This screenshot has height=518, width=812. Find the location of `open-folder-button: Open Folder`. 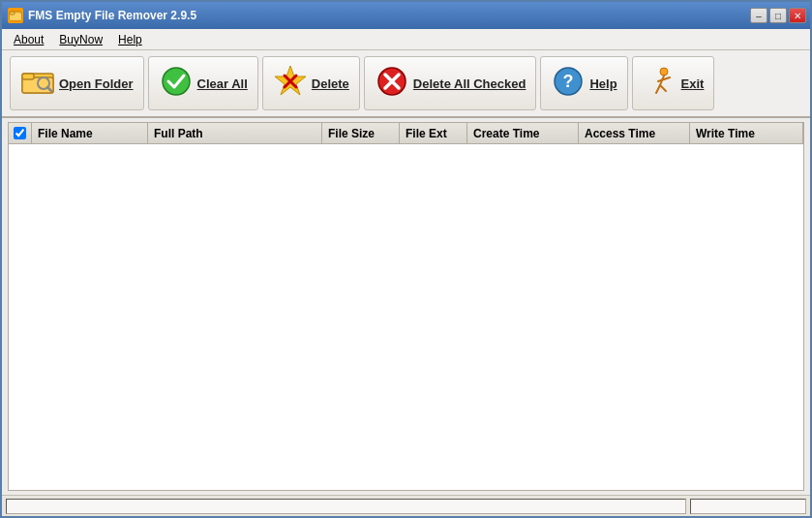

open-folder-button: Open Folder is located at coordinates (77, 83).